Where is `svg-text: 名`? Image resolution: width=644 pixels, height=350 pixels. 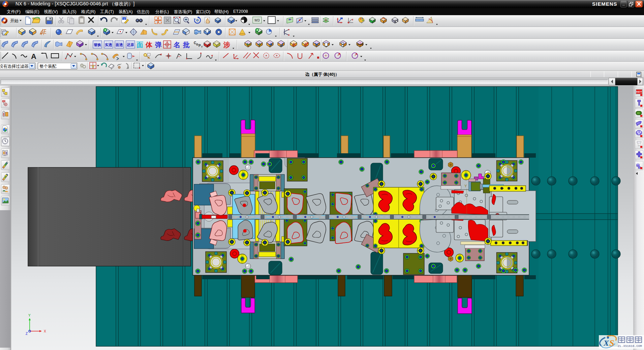 svg-text: 名 is located at coordinates (177, 45).